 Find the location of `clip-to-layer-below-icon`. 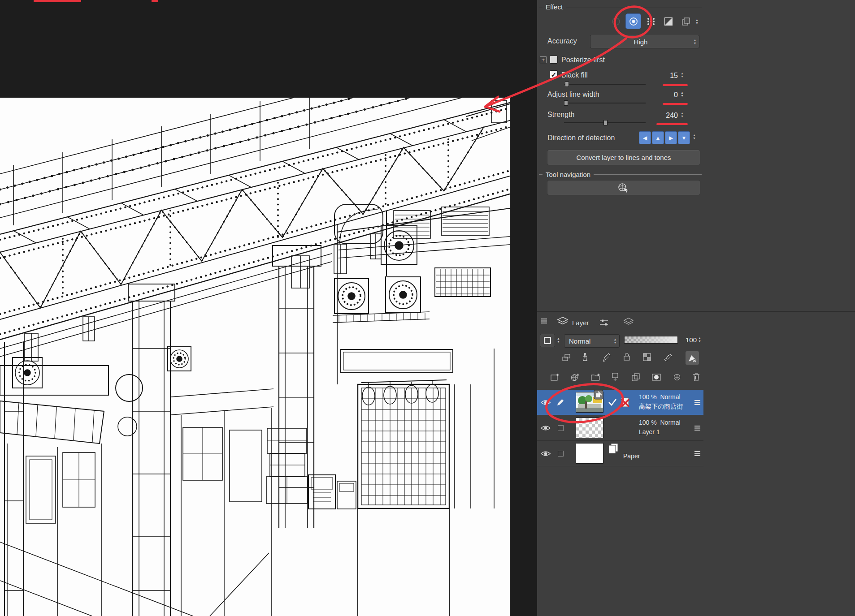

clip-to-layer-below-icon is located at coordinates (566, 358).